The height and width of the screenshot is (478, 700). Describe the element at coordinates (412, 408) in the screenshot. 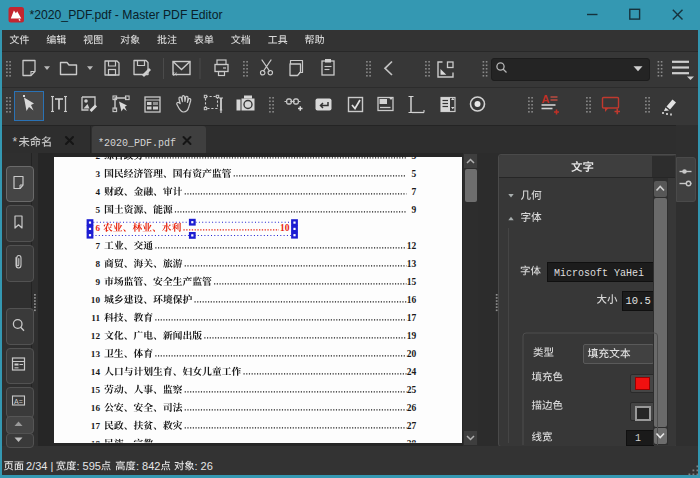

I see `svg-text: 26` at that location.